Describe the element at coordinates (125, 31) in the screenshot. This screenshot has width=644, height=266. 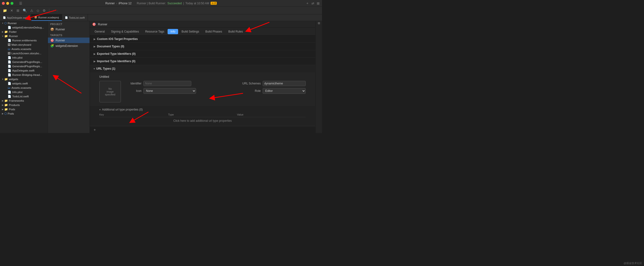
I see `tab-signing: Signing & Capabilities` at that location.